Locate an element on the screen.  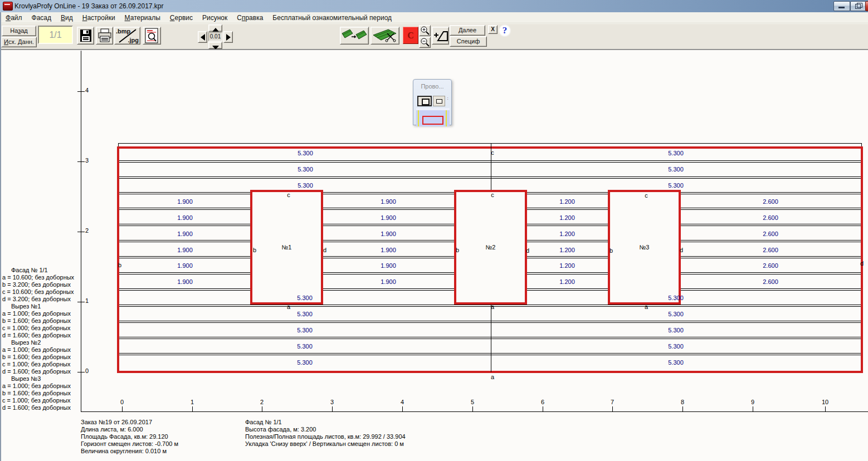
dimension-list-header: Вырез №1 is located at coordinates (38, 306).